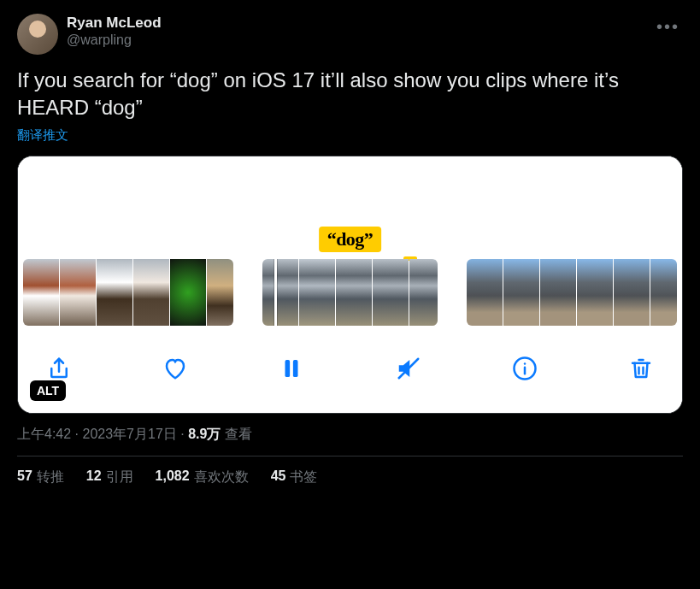 This screenshot has height=589, width=700. I want to click on quotes-link: 12 引用, so click(109, 477).